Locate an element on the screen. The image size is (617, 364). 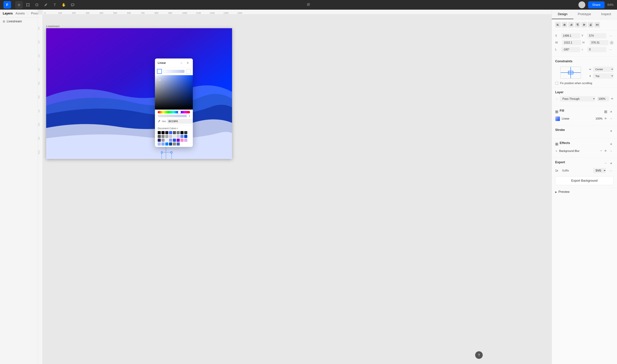
fill-remove-btn: − is located at coordinates (611, 119).